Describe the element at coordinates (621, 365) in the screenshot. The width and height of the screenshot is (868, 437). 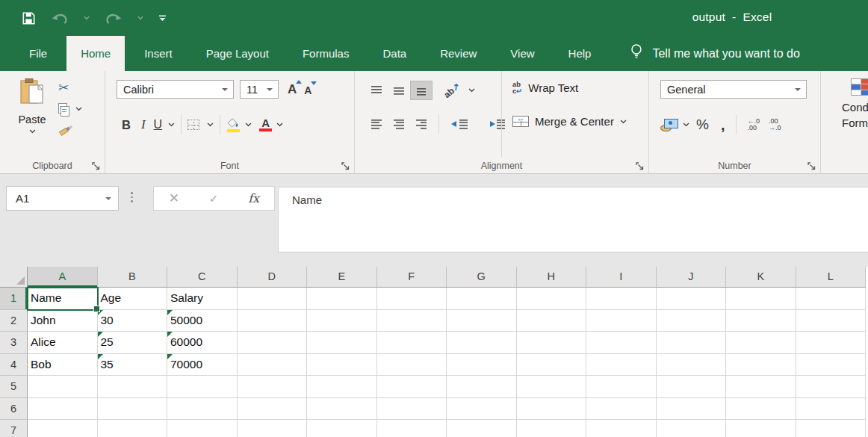
I see `cell-I4` at that location.